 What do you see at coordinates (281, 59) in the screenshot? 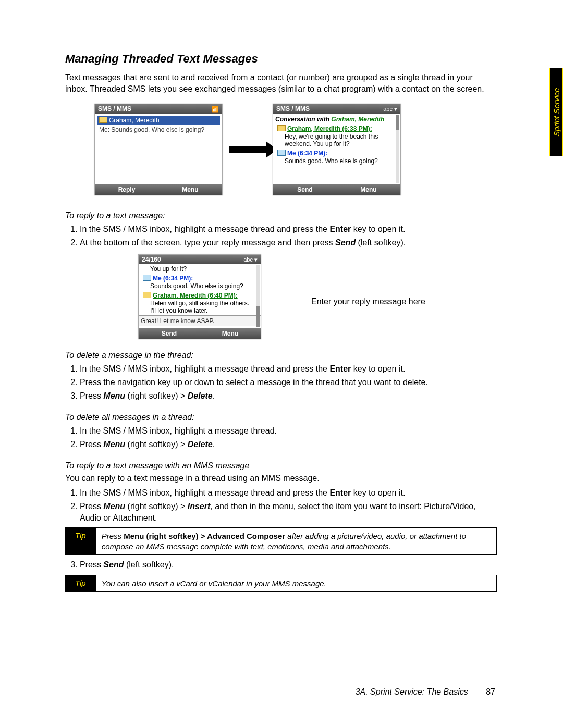
I see `section-title: Managing Threaded Text Messages` at bounding box center [281, 59].